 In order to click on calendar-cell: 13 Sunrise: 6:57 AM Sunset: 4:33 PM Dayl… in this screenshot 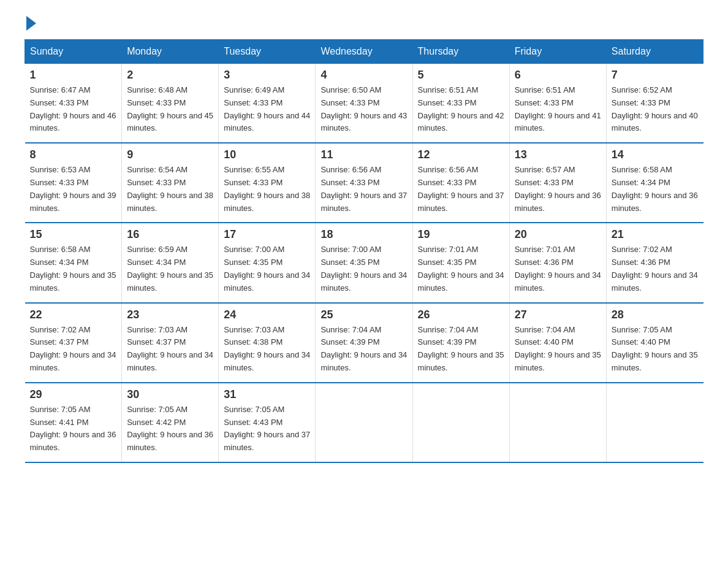, I will do `click(558, 183)`.